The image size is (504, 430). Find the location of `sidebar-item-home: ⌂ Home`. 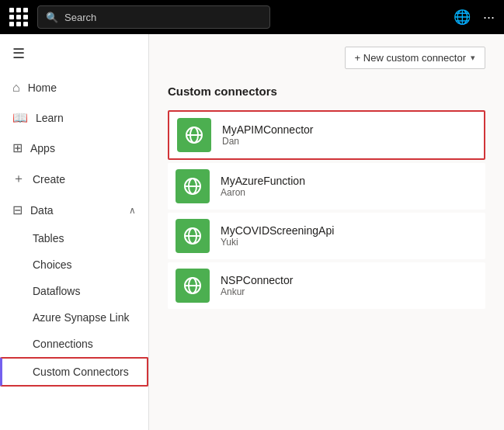

sidebar-item-home: ⌂ Home is located at coordinates (75, 88).